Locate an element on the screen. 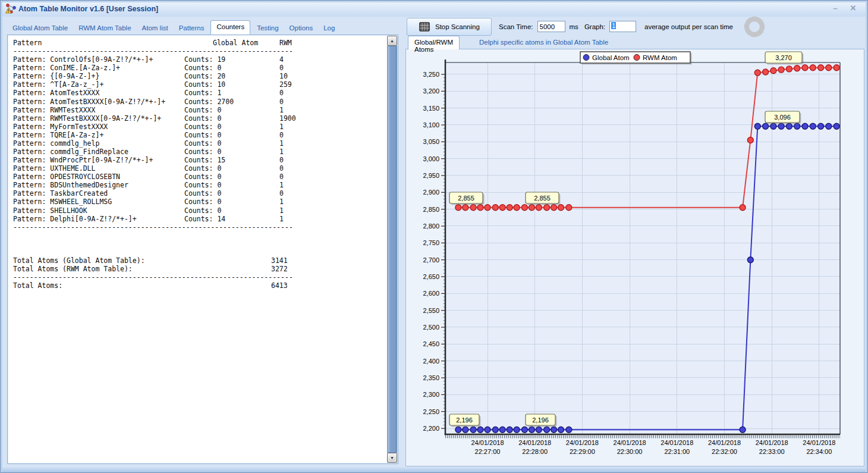 Image resolution: width=868 pixels, height=473 pixels. report-line: Pattern: commdlg_FindReplaceCounts: 01 is located at coordinates (197, 152).